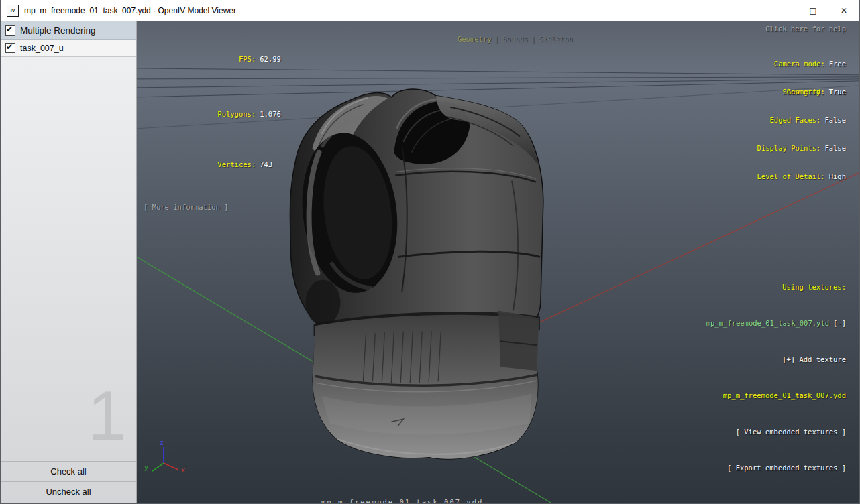 This screenshot has height=504, width=860. I want to click on render-settings: Geometry:True Edged Faces:False Display …, so click(802, 134).